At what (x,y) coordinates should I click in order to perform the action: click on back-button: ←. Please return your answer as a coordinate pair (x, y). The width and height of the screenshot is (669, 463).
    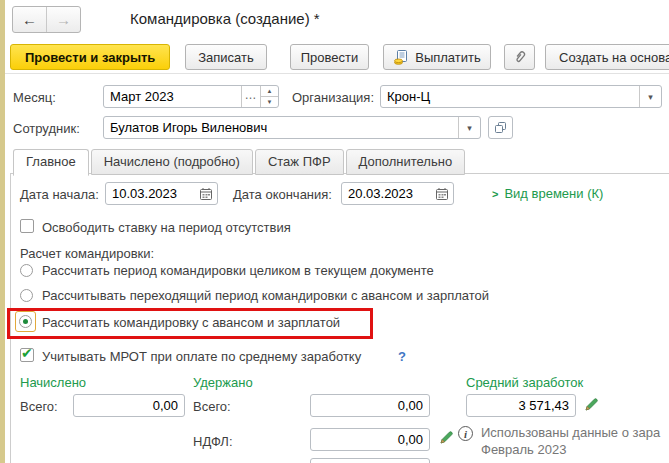
    Looking at the image, I should click on (30, 20).